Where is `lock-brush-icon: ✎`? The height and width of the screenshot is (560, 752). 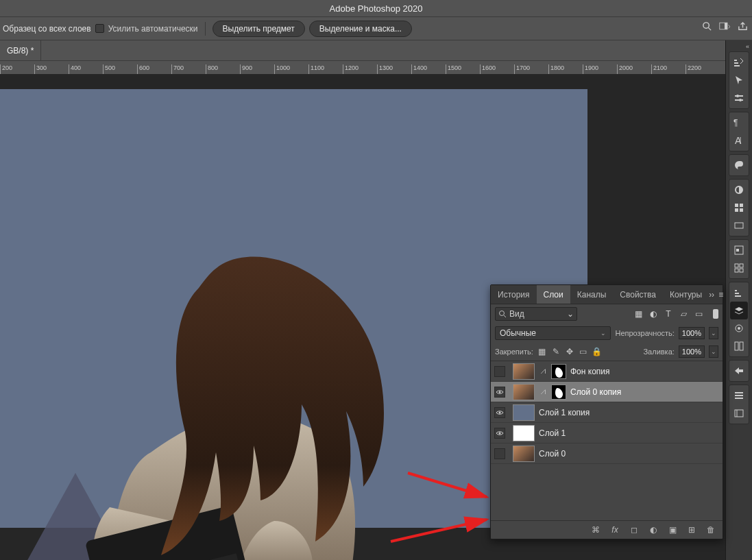
lock-brush-icon: ✎ is located at coordinates (556, 352).